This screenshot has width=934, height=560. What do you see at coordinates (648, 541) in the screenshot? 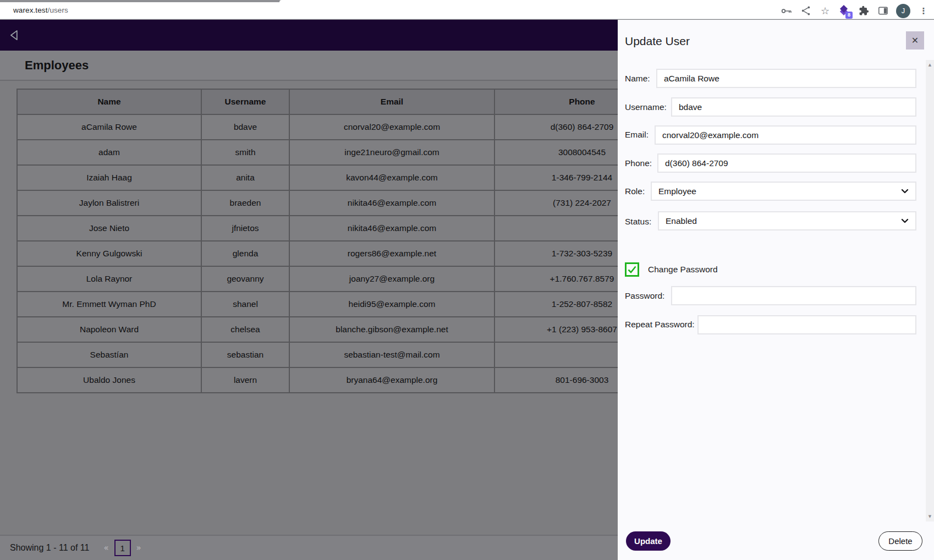
I see `update-button: Update` at bounding box center [648, 541].